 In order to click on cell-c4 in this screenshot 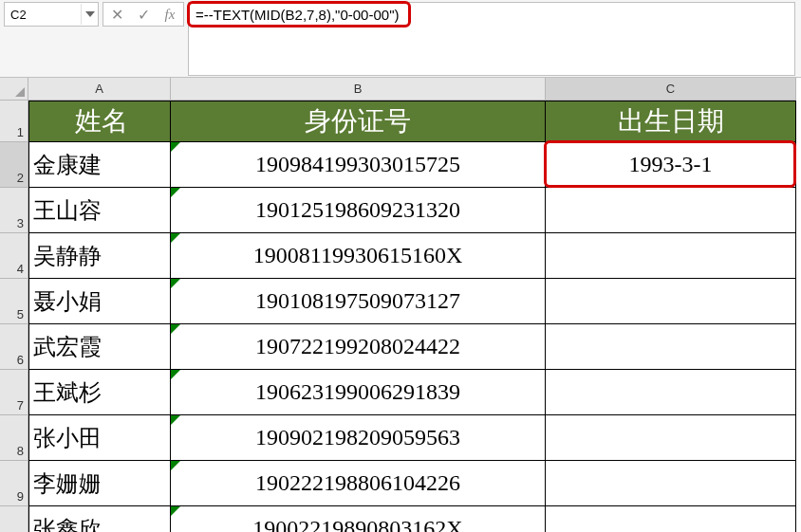, I will do `click(671, 256)`.